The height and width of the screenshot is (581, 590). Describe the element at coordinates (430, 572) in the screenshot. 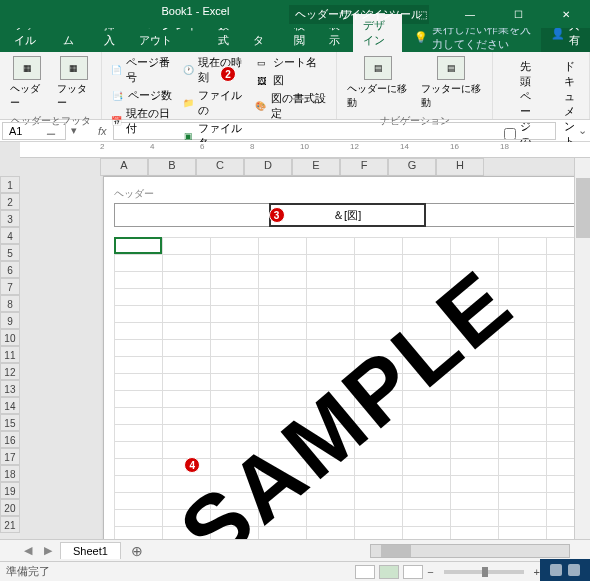

I see `zoom-out-button: −` at that location.